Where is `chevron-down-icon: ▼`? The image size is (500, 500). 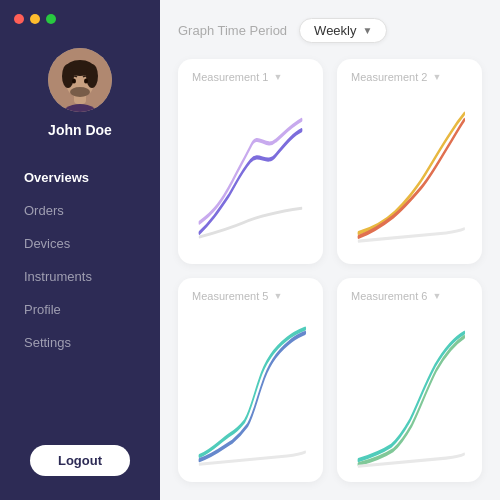 chevron-down-icon: ▼ is located at coordinates (368, 30).